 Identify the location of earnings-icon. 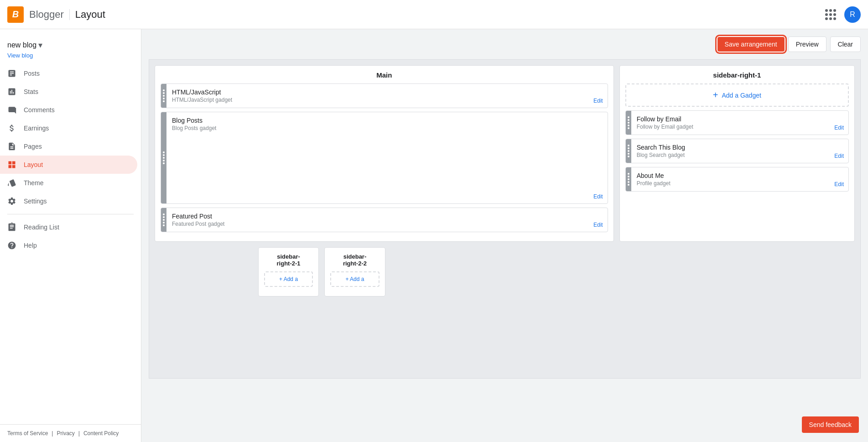
(12, 128).